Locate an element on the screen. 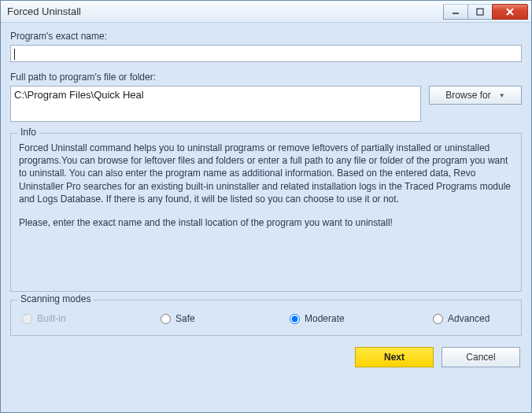 This screenshot has width=532, height=413. mode-moderate: Moderate is located at coordinates (361, 319).